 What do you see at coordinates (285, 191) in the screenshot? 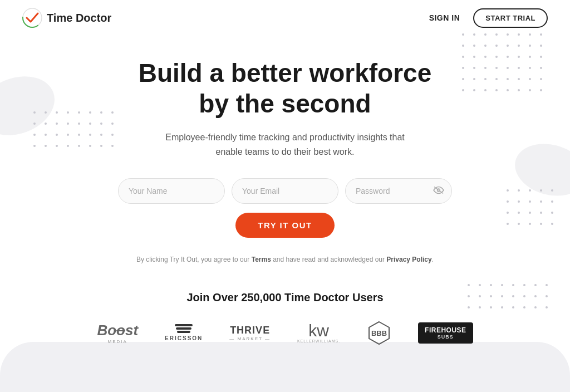
I see `email-input` at bounding box center [285, 191].